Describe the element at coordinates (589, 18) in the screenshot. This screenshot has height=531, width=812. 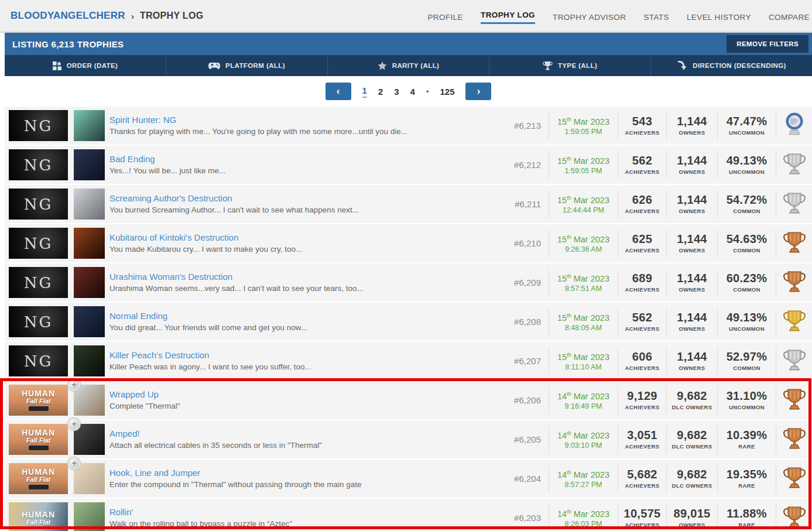
I see `nav-item-trophy-advisor: TROPHY ADVISOR` at that location.